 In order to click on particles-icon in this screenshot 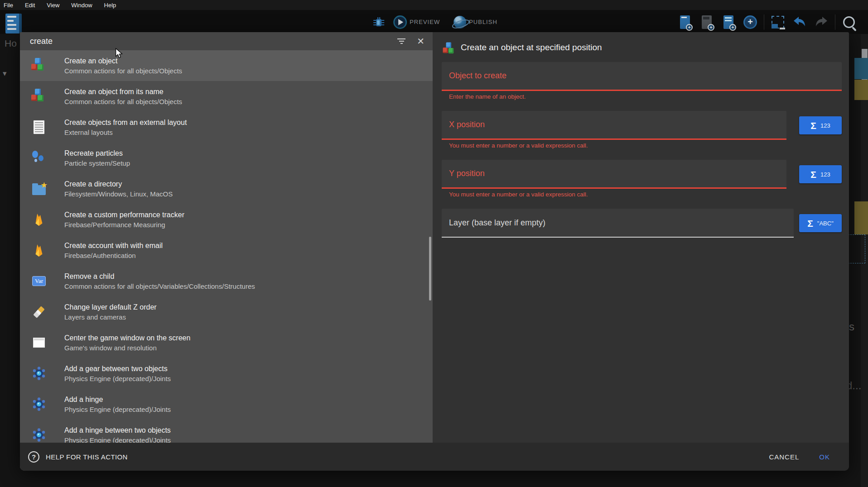, I will do `click(39, 158)`.